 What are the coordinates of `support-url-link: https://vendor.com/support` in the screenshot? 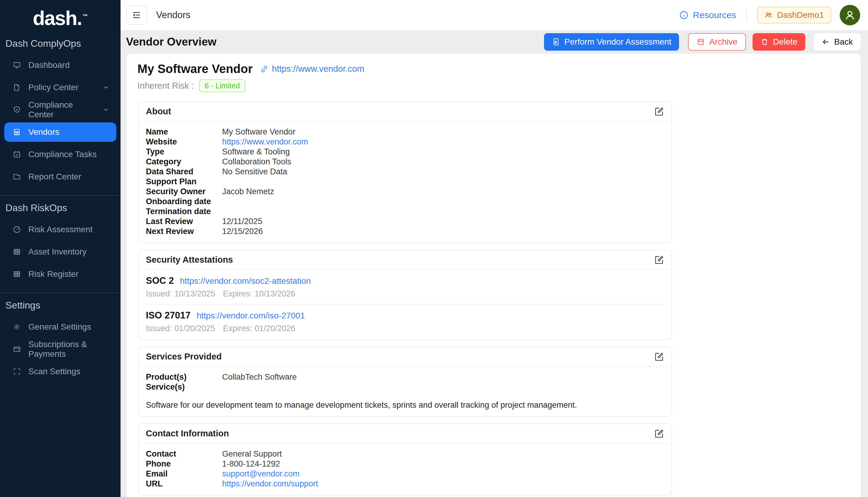 It's located at (270, 484).